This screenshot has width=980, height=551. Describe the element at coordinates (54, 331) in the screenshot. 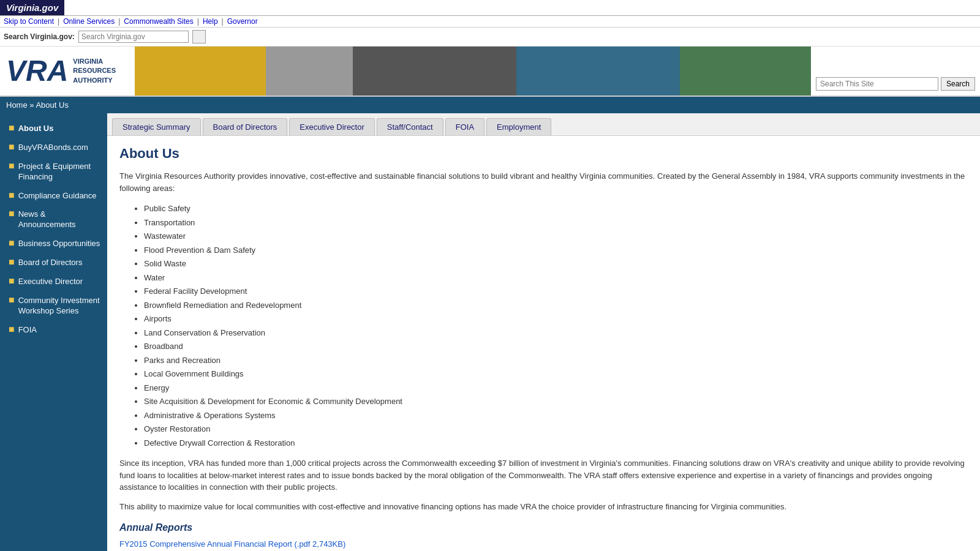

I see `sidebar-item-foia: ■ FOIA` at that location.